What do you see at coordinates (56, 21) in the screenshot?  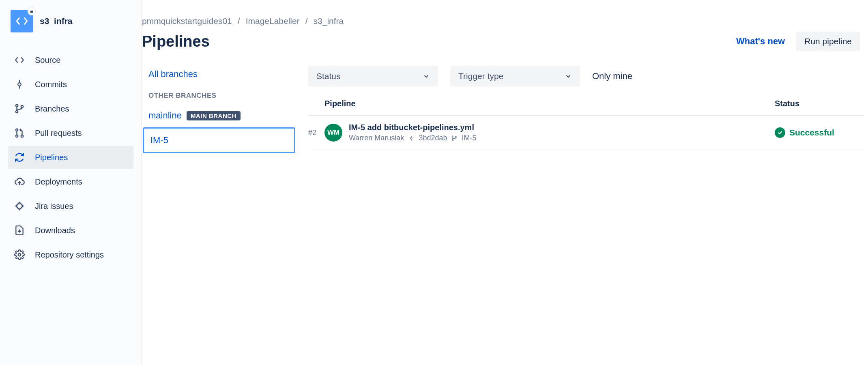 I see `repo-name: s3_infra` at bounding box center [56, 21].